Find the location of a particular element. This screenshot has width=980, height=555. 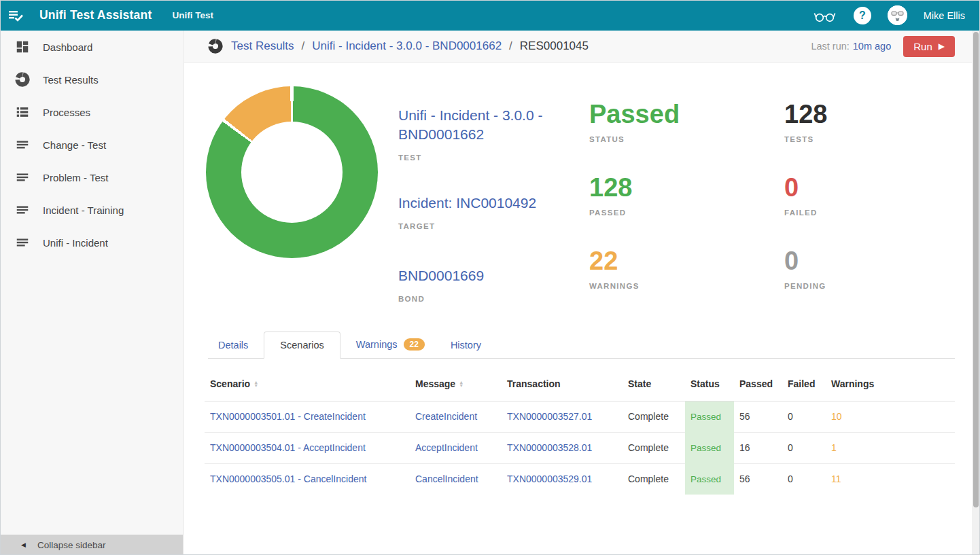

donut-hole is located at coordinates (292, 173).